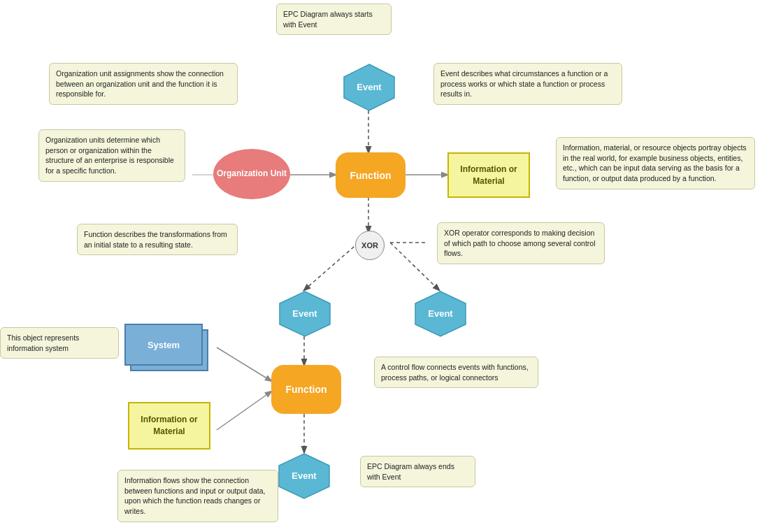  I want to click on func-bottom-shape: Function, so click(306, 389).